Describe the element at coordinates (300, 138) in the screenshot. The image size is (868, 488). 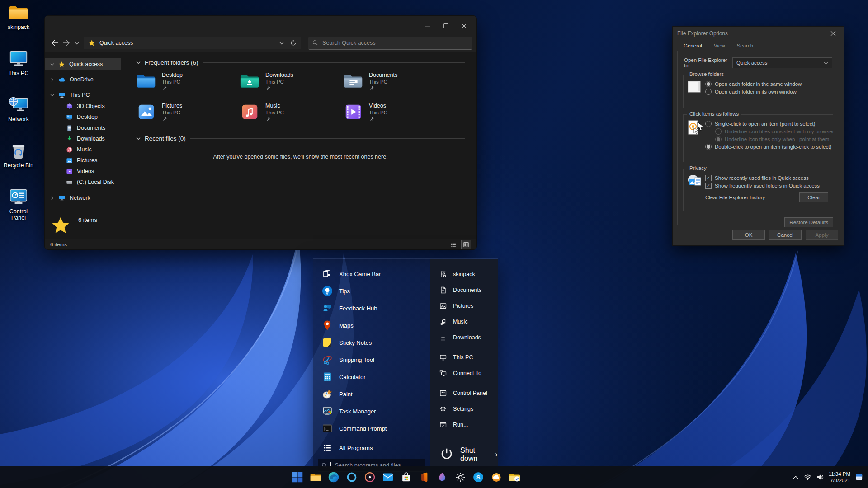
I see `recent-files-header: Recent files (0)` at that location.